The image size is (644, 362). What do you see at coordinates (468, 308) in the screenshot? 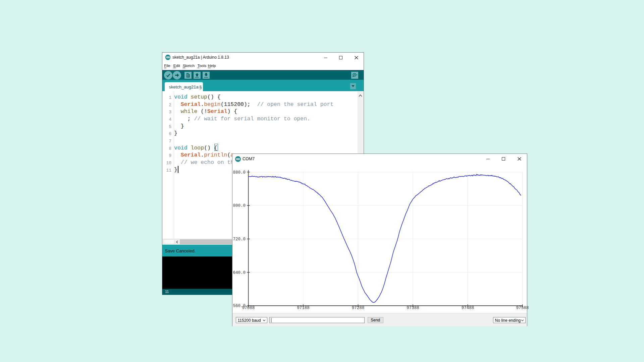
I see `svg-text: 97488` at bounding box center [468, 308].